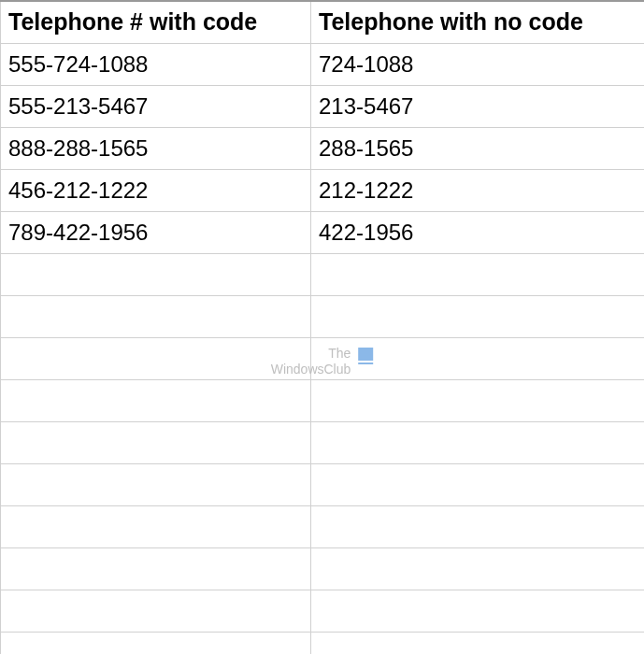  I want to click on cell-b: 288-1565, so click(479, 148).